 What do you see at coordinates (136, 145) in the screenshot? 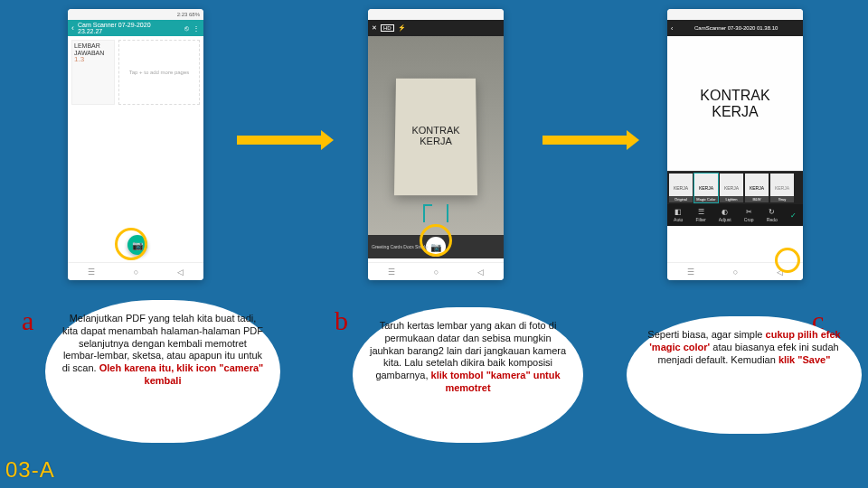
I see `phone-screenshot-a: 2:23 68% ‹ Cam Scanner 07-29-2020 23.22.…` at bounding box center [136, 145].